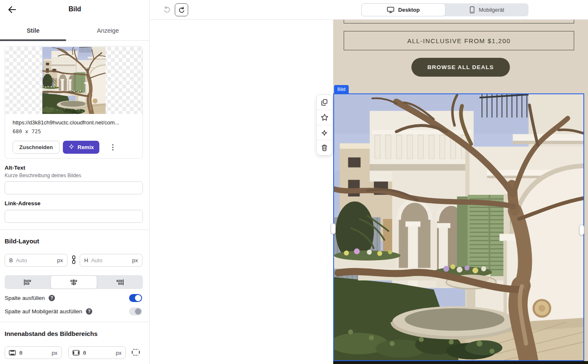 The width and height of the screenshot is (588, 364). What do you see at coordinates (51, 333) in the screenshot?
I see `padding-heading: Innenabstand des Bildbereichs` at bounding box center [51, 333].